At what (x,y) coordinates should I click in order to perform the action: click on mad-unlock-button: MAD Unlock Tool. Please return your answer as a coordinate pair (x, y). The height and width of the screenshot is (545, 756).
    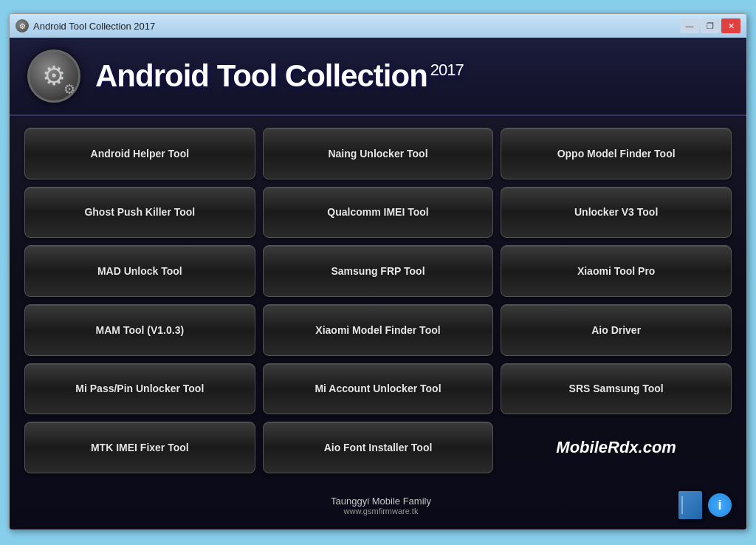
    Looking at the image, I should click on (140, 271).